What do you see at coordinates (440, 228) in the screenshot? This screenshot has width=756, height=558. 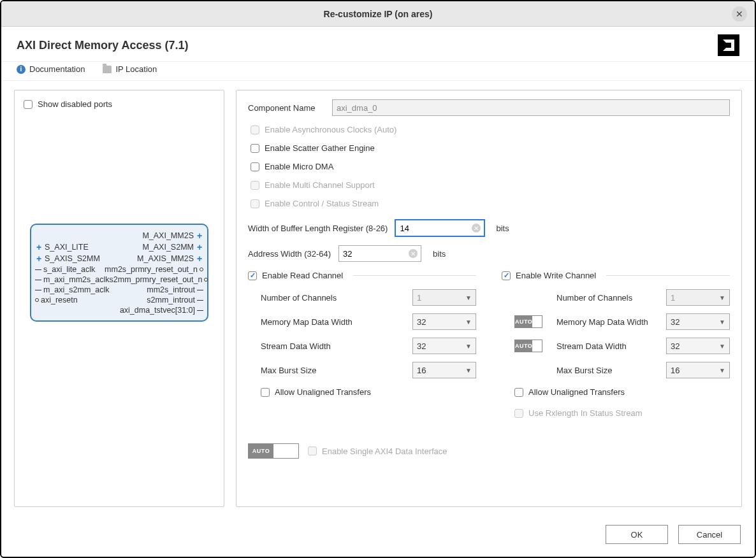 I see `buffer-length-input` at bounding box center [440, 228].